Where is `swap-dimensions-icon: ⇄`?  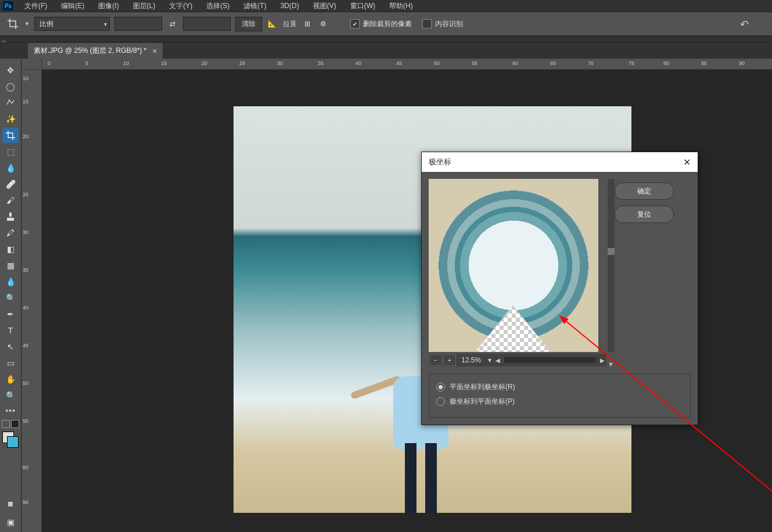 swap-dimensions-icon: ⇄ is located at coordinates (173, 24).